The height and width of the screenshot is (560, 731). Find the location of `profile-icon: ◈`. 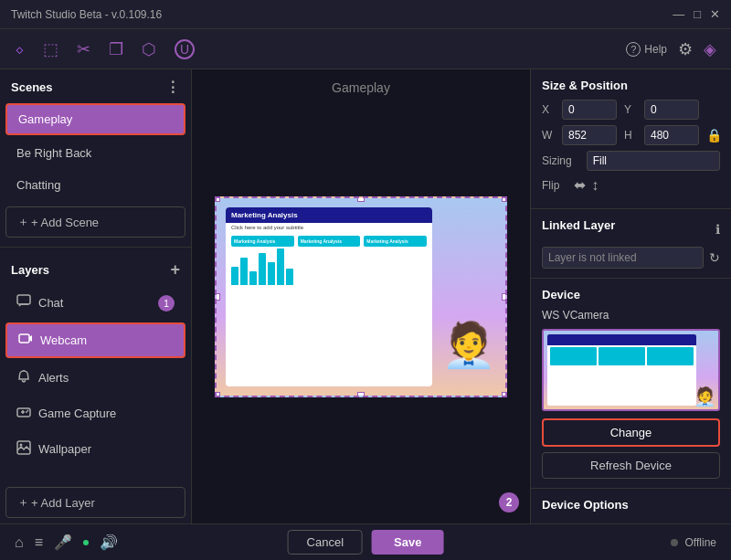

profile-icon: ◈ is located at coordinates (710, 49).